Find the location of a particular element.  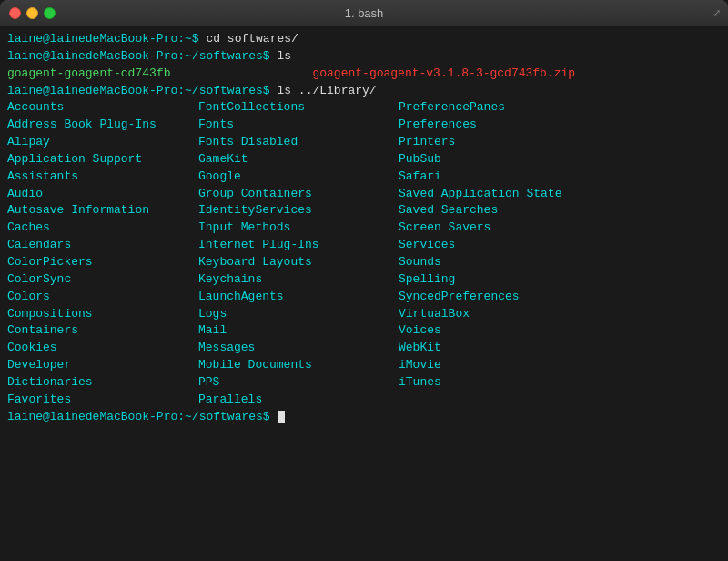

list-item: Compositions is located at coordinates (103, 315).